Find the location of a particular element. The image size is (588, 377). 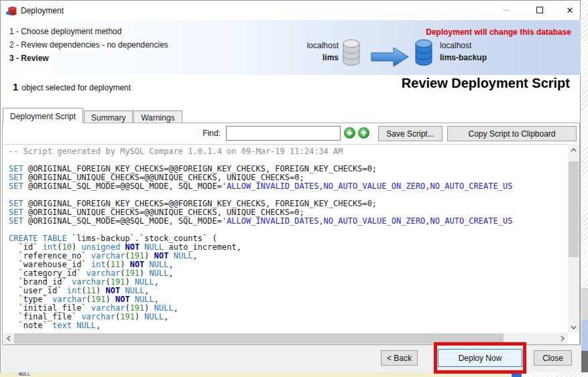

vertical-scrollbar-thumb is located at coordinates (574, 209).